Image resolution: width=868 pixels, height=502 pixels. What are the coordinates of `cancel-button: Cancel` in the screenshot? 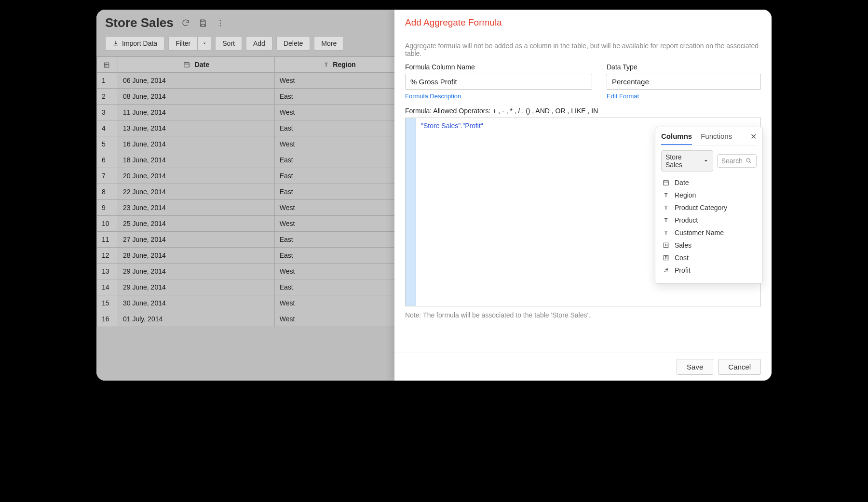 It's located at (740, 367).